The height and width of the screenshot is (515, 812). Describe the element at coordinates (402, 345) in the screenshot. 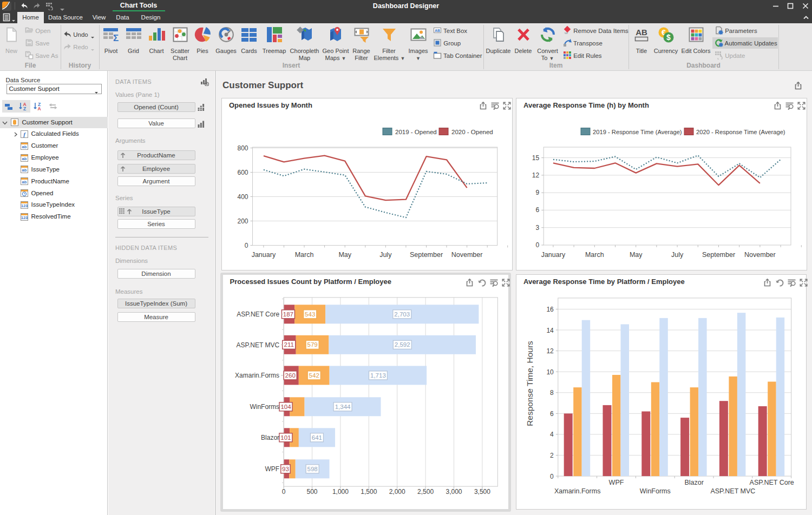

I see `svg-text: 2,592` at that location.